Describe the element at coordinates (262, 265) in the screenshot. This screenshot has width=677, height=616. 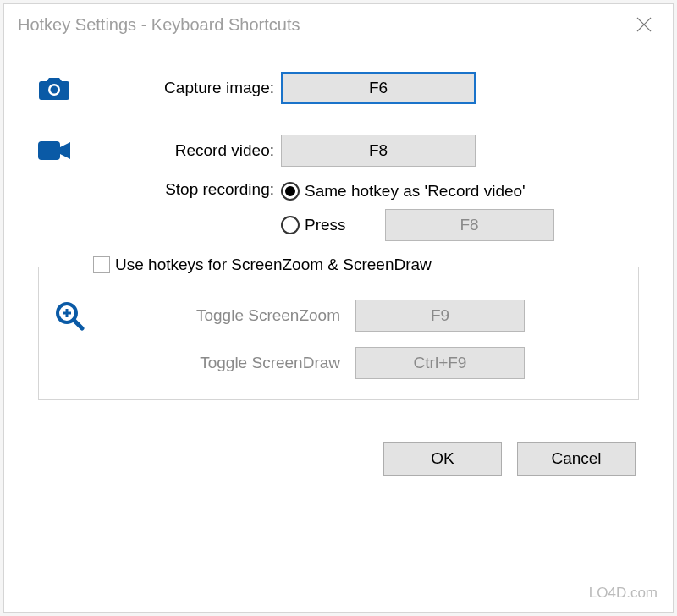
I see `screenzoom-checkbox-row: Use hotkeys for ScreenZoom & ScreenDraw` at that location.